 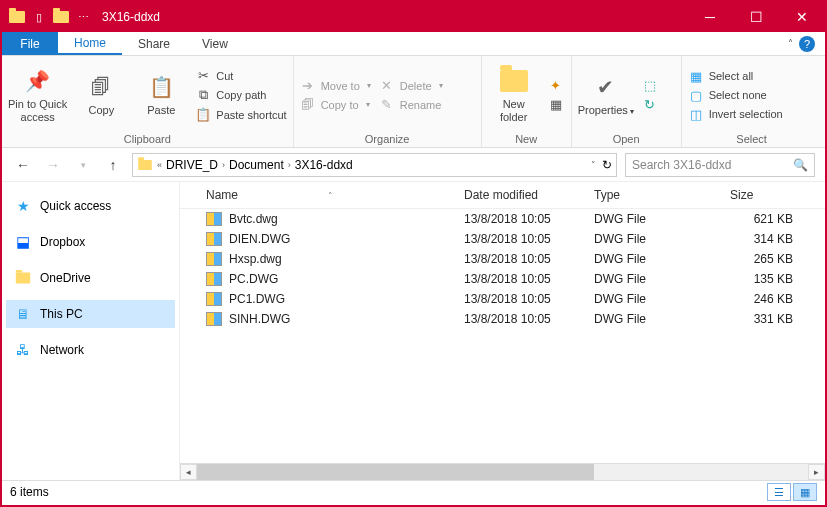 I want to click on copy-to-icon: 🗐, so click(x=308, y=104).